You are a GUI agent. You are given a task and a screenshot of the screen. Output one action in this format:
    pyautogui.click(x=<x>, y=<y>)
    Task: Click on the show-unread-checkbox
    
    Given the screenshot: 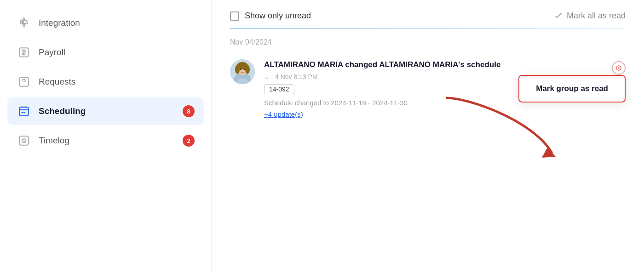 What is the action you would take?
    pyautogui.click(x=235, y=16)
    